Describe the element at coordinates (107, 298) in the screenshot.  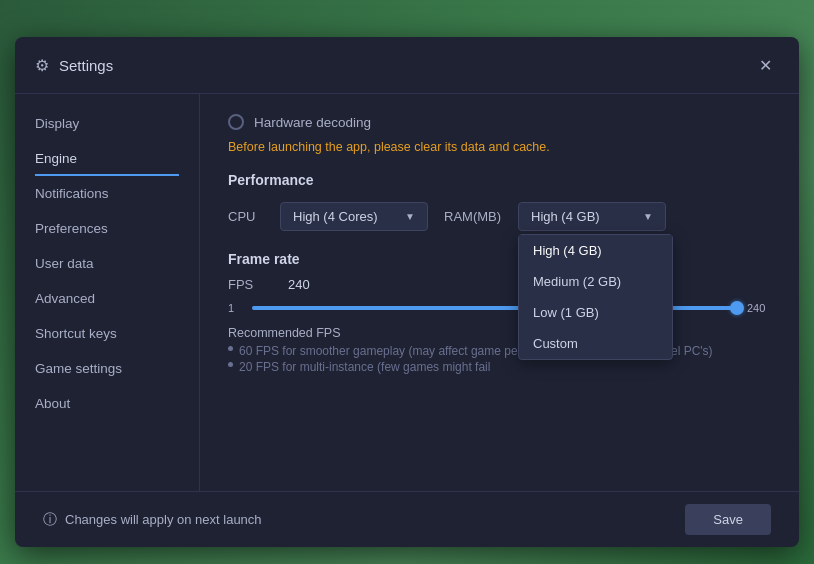
I see `sidebar-item-advanced: Advanced` at that location.